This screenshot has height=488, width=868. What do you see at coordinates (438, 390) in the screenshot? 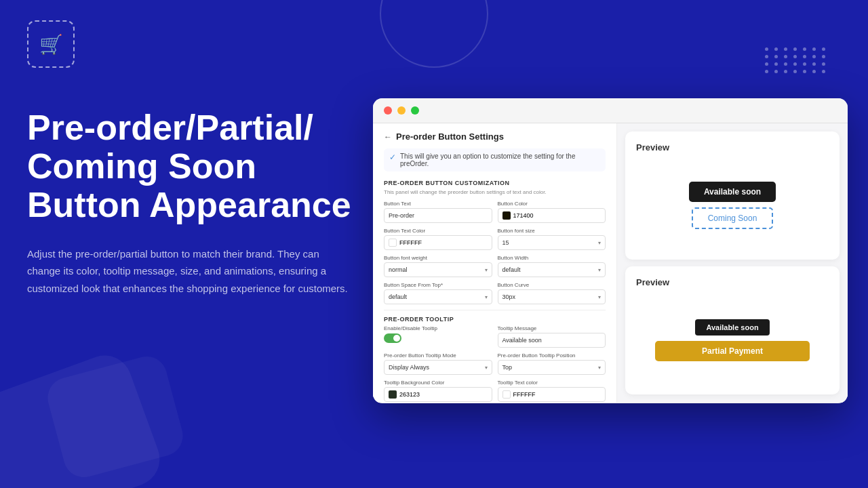
I see `tooltip-bg-color-group: Tooltip Background Color 263123` at bounding box center [438, 390].